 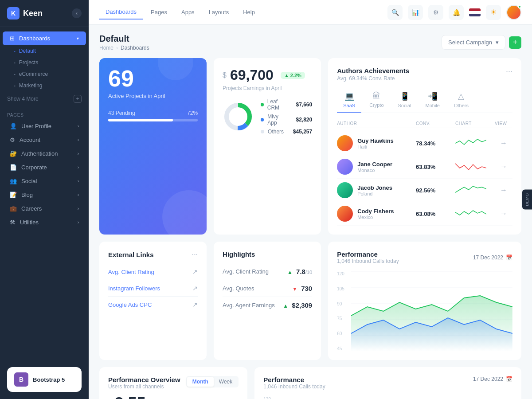 I want to click on language-button, so click(x=475, y=12).